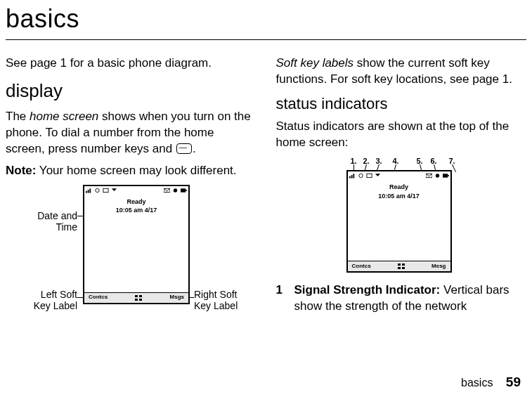 The image size is (532, 397). Describe the element at coordinates (64, 117) in the screenshot. I see `home-screen-term: home screen` at that location.